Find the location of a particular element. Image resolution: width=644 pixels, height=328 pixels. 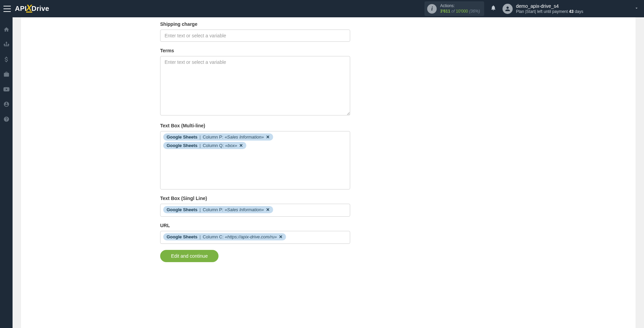

notifications-icon is located at coordinates (493, 9).